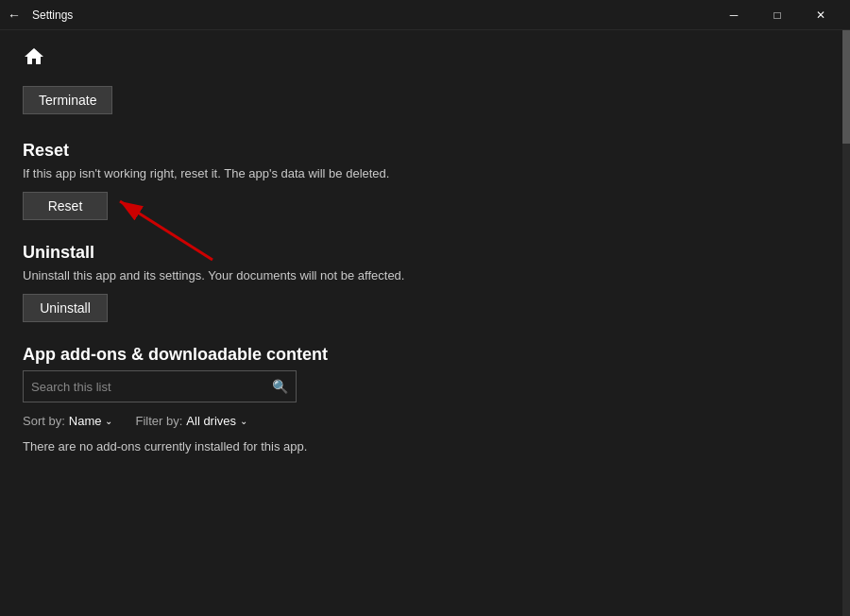  What do you see at coordinates (68, 100) in the screenshot?
I see `terminate-button: Terminate` at bounding box center [68, 100].